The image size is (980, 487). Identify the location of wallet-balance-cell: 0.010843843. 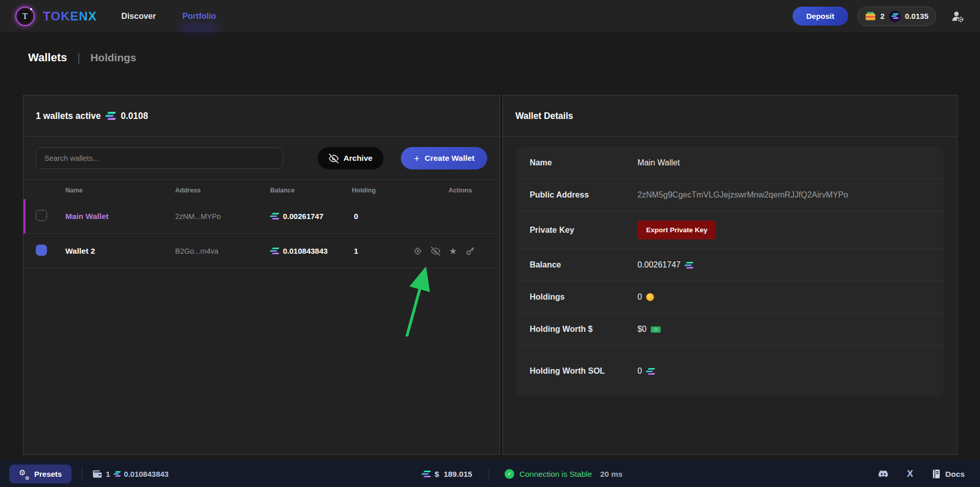
(311, 251).